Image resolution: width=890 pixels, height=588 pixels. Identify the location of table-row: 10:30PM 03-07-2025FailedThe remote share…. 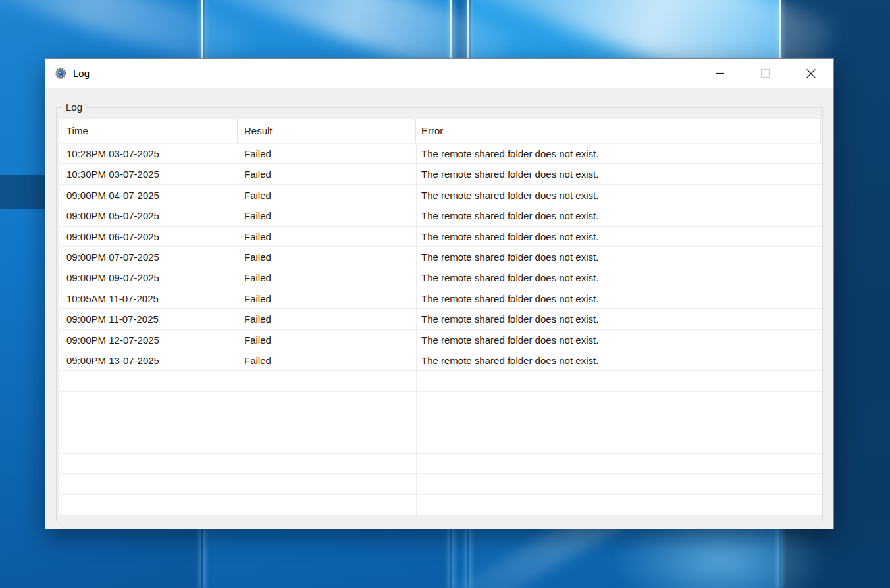
(440, 174).